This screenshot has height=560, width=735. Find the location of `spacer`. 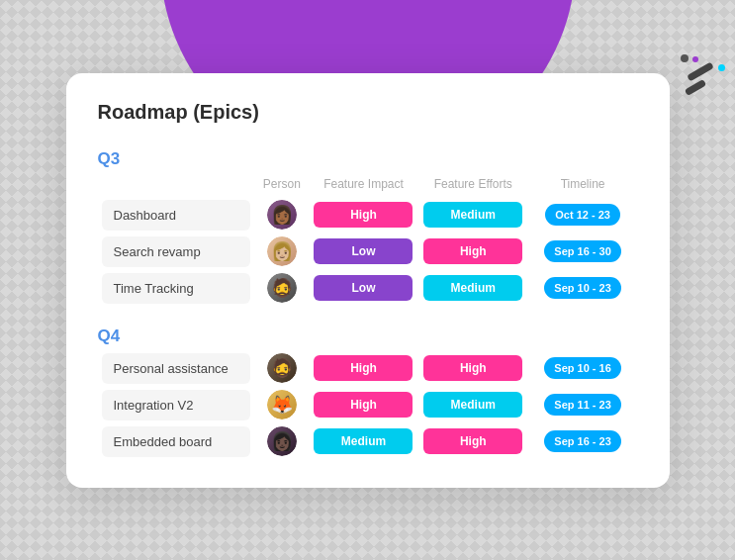

spacer is located at coordinates (368, 314).